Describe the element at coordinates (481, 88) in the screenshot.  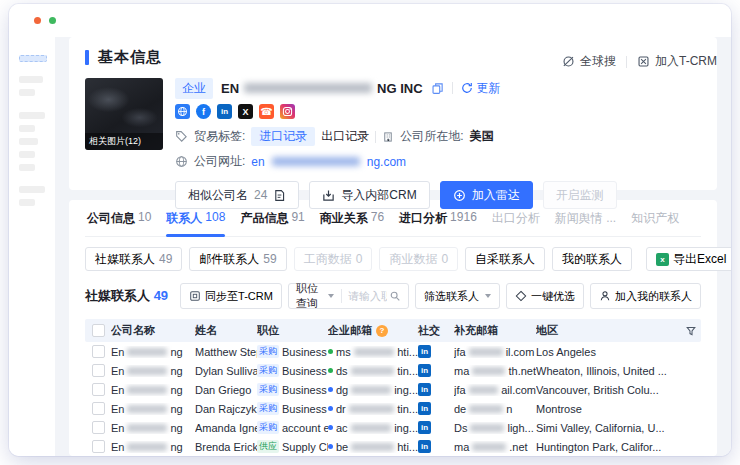
I see `update-button: 更新` at that location.